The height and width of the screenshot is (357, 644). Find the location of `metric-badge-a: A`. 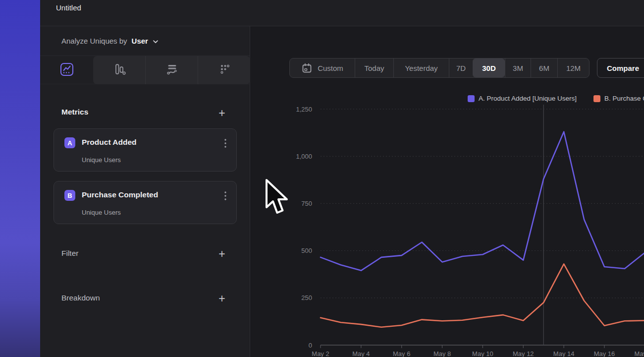

metric-badge-a: A is located at coordinates (70, 143).